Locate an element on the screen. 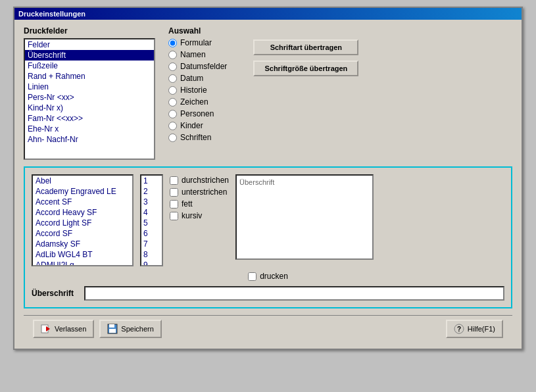 The height and width of the screenshot is (392, 536). font-item: Accord SF is located at coordinates (83, 233).